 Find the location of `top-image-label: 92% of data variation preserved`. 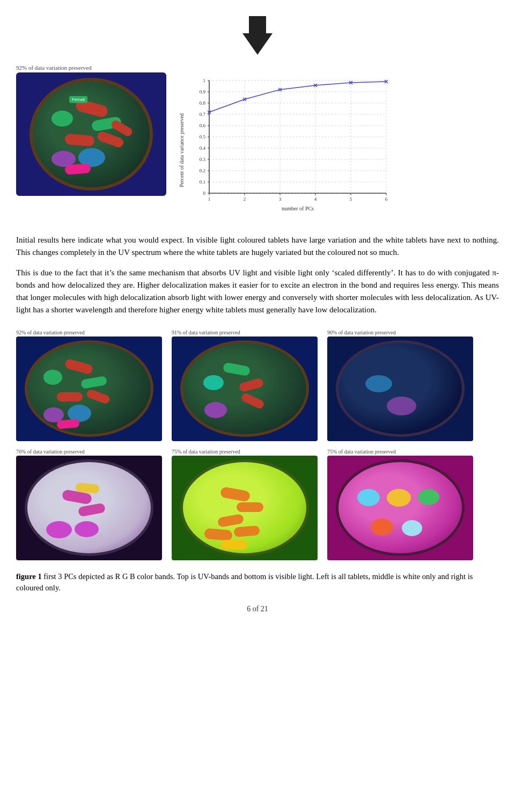

top-image-label: 92% of data variation preserved is located at coordinates (54, 68).